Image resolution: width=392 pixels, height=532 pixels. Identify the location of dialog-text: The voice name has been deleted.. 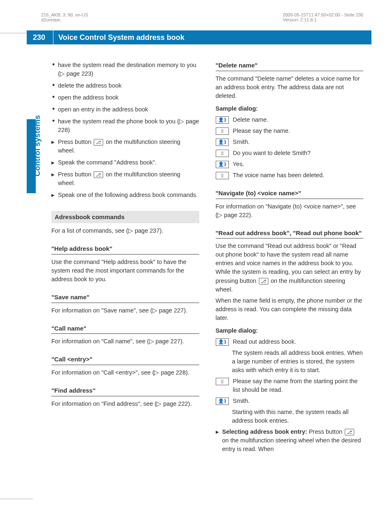
(298, 175).